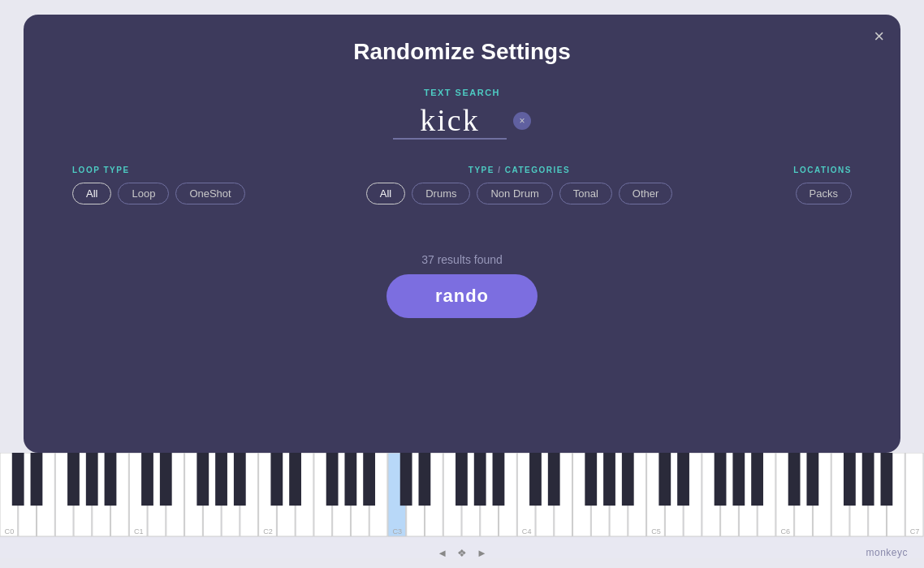  I want to click on results-count: 37 results found, so click(462, 260).